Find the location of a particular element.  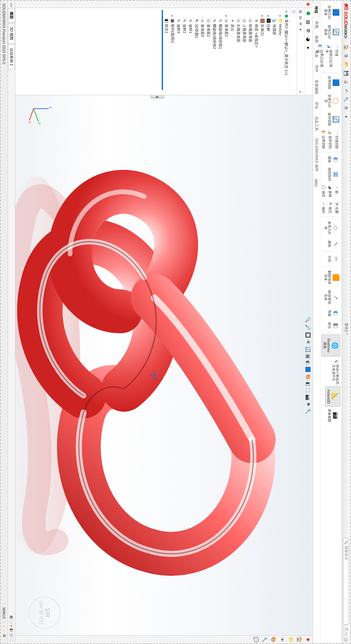

help-icon: ? is located at coordinates (346, 629).